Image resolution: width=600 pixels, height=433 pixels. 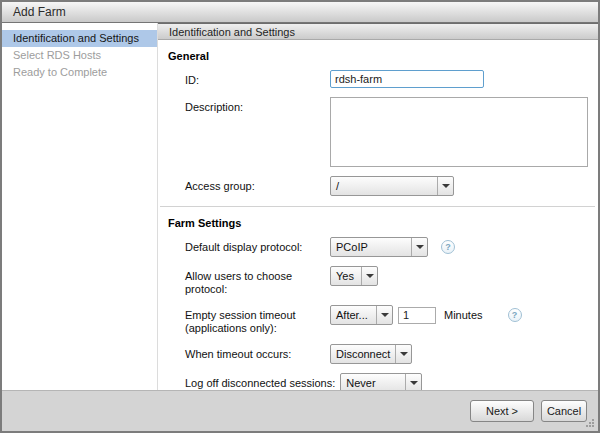 I want to click on default-display-protocol-label: Default display protocol:, so click(x=258, y=246).